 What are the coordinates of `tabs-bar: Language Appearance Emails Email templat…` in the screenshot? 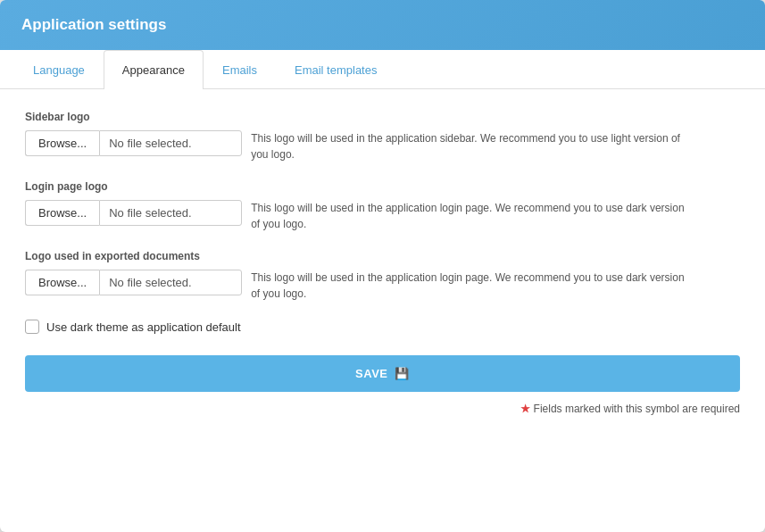 It's located at (382, 70).